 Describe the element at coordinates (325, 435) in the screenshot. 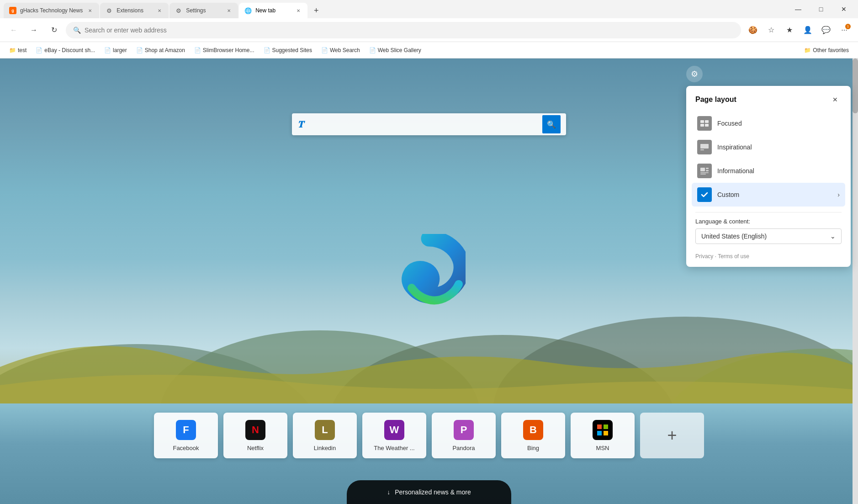

I see `quick-link-linkedin: L Linkedin` at that location.